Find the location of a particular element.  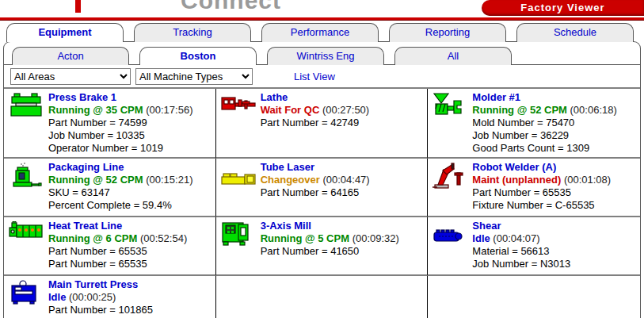

machine-status: Wait For QC is located at coordinates (290, 109).